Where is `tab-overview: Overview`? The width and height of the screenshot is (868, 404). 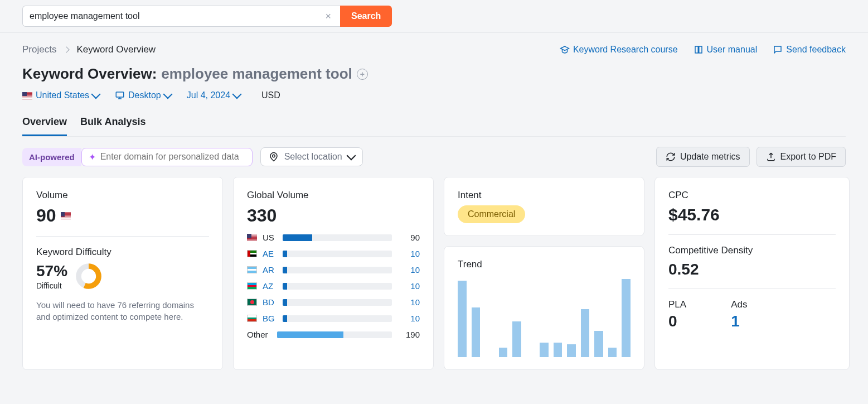
tab-overview: Overview is located at coordinates (45, 126).